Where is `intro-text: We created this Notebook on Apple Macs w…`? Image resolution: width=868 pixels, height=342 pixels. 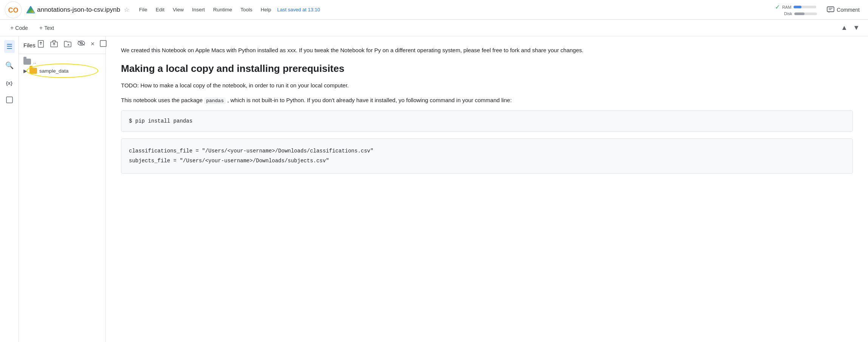 intro-text: We created this Notebook on Apple Macs w… is located at coordinates (352, 50).